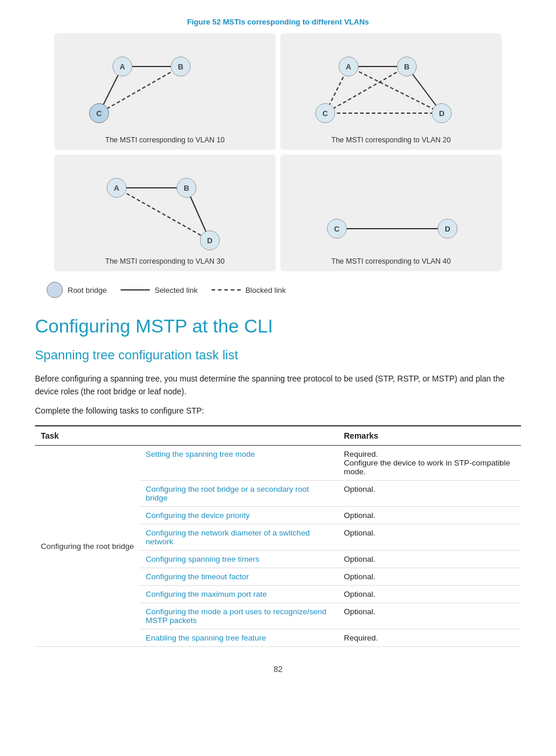 The height and width of the screenshot is (756, 556). Describe the element at coordinates (239, 594) in the screenshot. I see `task-cell-7: Configuring the maximum port rate` at that location.